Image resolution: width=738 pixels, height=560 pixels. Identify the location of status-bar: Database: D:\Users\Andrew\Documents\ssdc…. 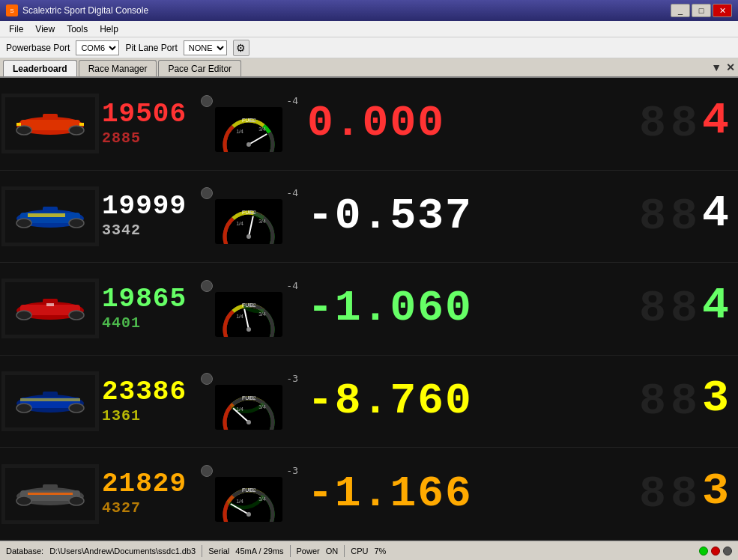
(369, 550).